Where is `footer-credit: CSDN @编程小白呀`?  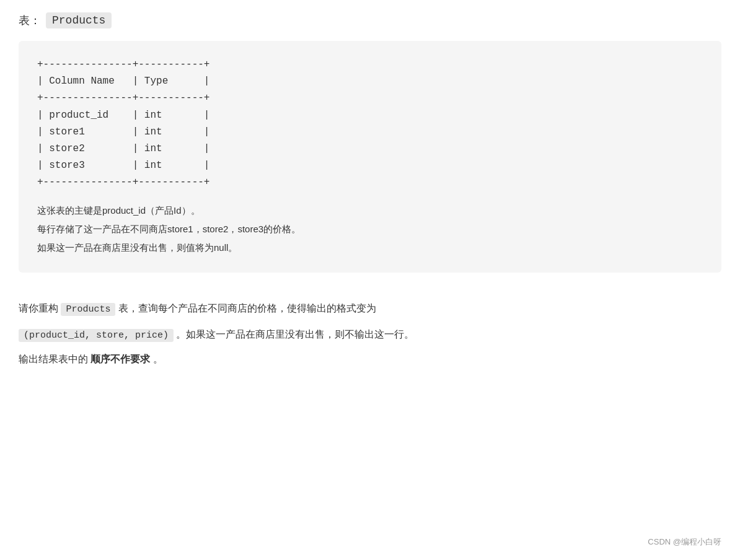
footer-credit: CSDN @编程小白呀 is located at coordinates (684, 542).